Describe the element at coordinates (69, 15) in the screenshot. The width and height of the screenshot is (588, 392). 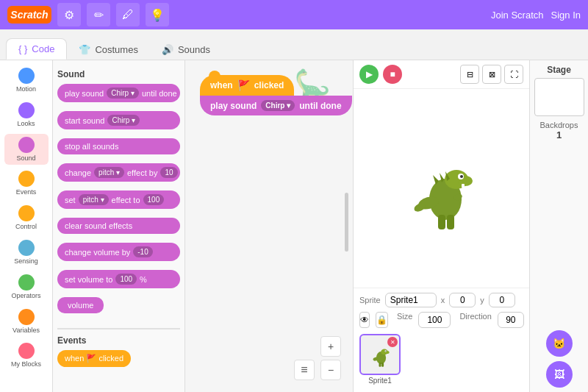
I see `gear-button: ⚙` at that location.